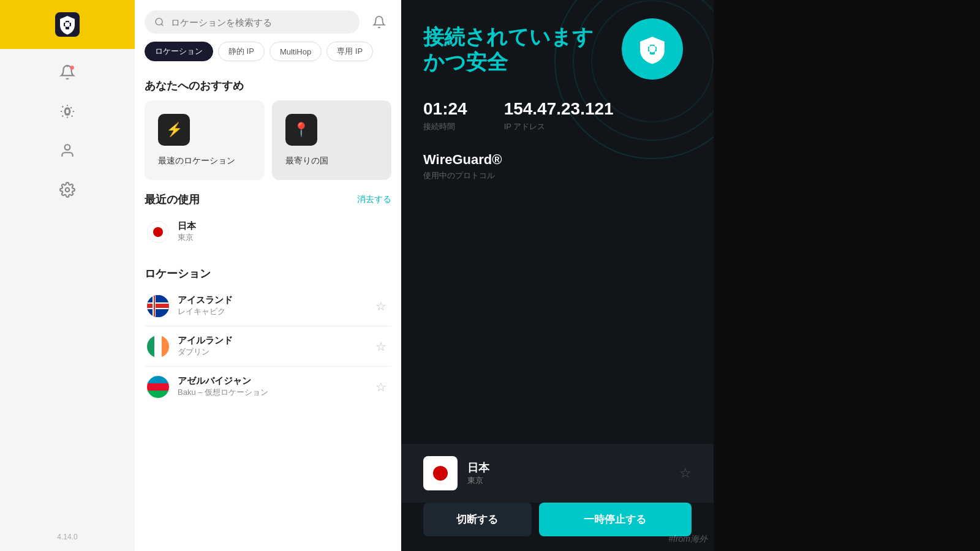  Describe the element at coordinates (445, 116) in the screenshot. I see `vpn-stat-time: 01:24 接続時間` at that location.